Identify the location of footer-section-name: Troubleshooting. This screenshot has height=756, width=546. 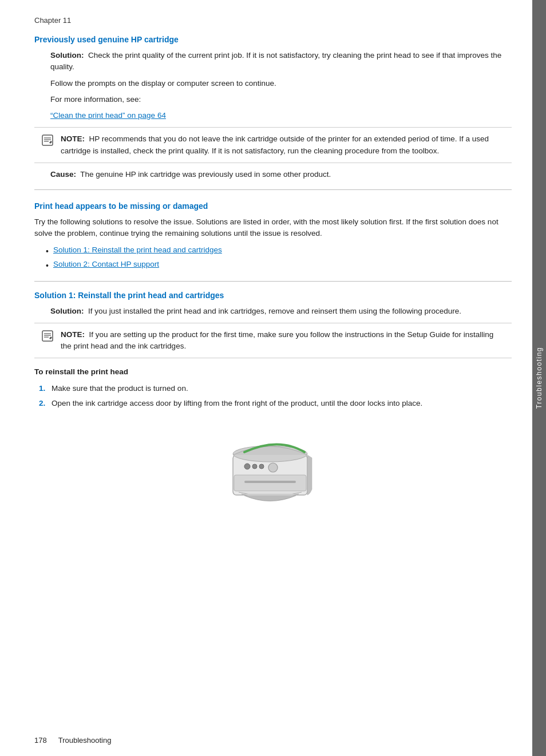
(85, 741).